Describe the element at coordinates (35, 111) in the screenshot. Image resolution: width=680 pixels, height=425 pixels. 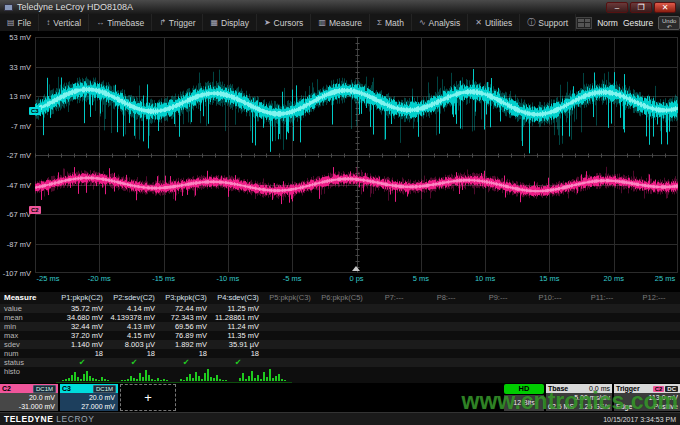
I see `channel-marker-C3: C3` at that location.